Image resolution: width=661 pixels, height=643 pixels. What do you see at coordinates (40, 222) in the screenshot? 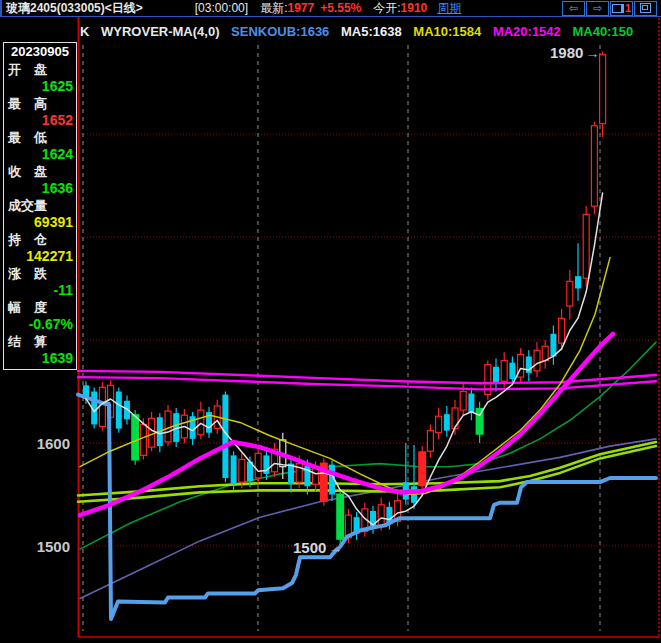
I see `panel-row-value: 69391` at bounding box center [40, 222].